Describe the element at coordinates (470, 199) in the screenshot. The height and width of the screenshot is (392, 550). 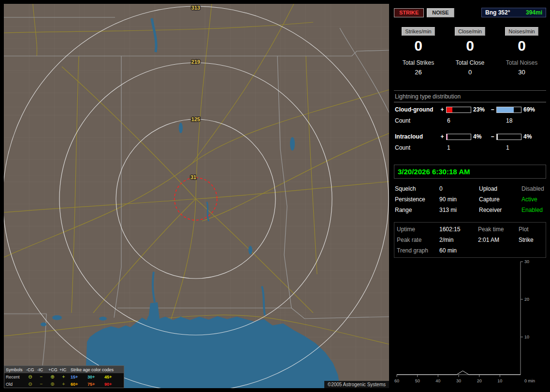
I see `receiver-status-grid: Squelch 0 Upload Disabled Persistence 90…` at that location.